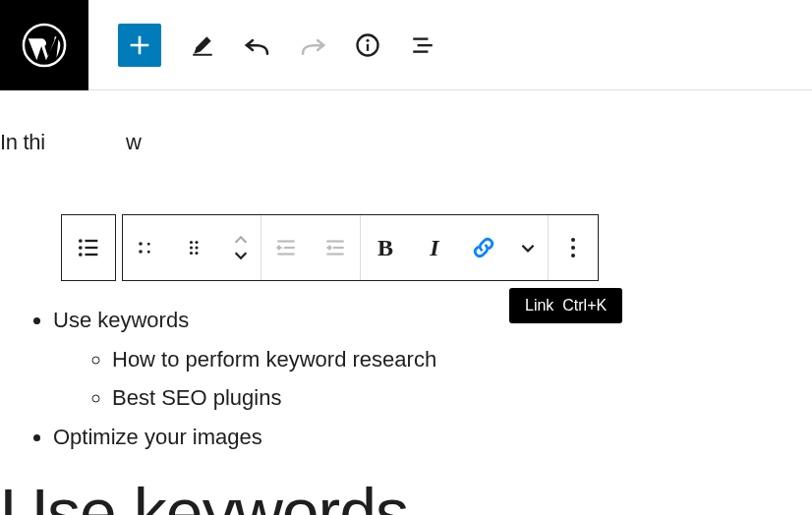 The height and width of the screenshot is (515, 812). What do you see at coordinates (203, 45) in the screenshot?
I see `edit-mode-button` at bounding box center [203, 45].